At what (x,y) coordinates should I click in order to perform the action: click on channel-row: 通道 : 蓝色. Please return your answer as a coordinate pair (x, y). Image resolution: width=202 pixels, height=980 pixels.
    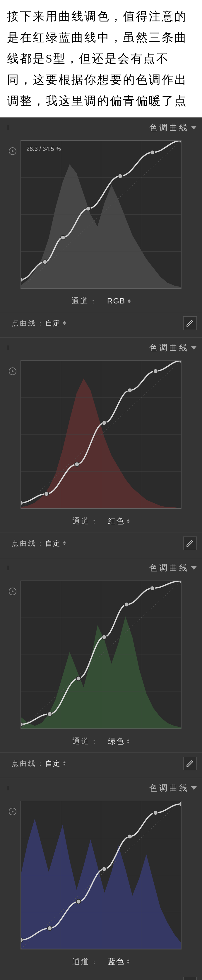
    Looking at the image, I should click on (101, 961).